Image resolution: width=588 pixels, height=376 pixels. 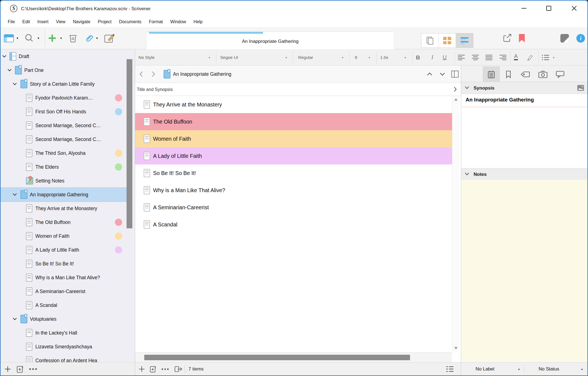 What do you see at coordinates (464, 40) in the screenshot?
I see `outliner-view-button` at bounding box center [464, 40].